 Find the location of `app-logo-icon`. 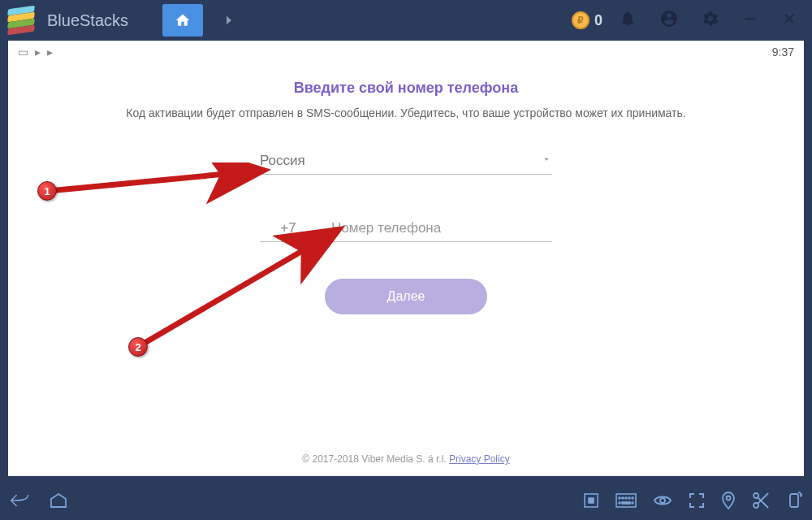

app-logo-icon is located at coordinates (23, 20).